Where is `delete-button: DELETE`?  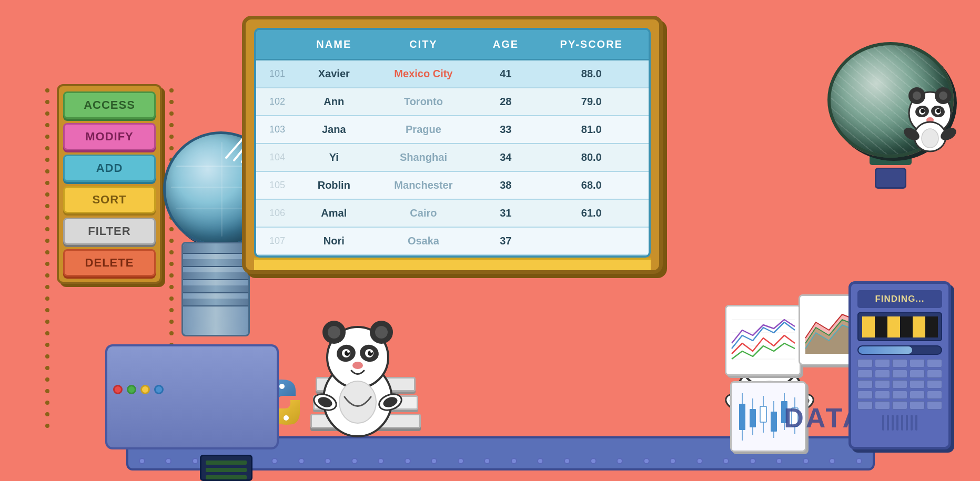 delete-button: DELETE is located at coordinates (109, 263).